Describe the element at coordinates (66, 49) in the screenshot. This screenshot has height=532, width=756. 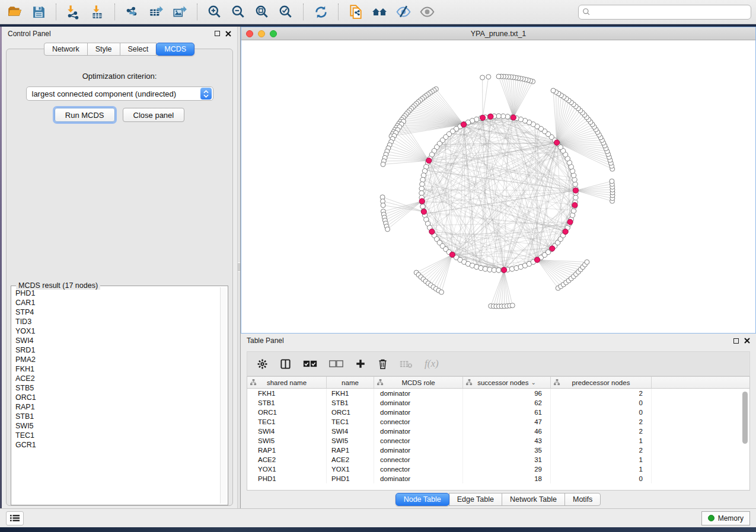
I see `tab-network: Network` at that location.